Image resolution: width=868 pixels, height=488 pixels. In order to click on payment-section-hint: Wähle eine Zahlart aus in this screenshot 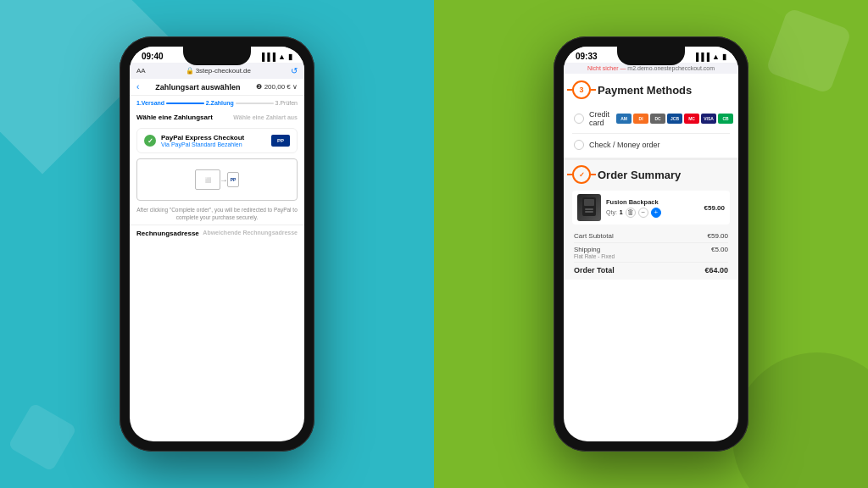, I will do `click(265, 117)`.